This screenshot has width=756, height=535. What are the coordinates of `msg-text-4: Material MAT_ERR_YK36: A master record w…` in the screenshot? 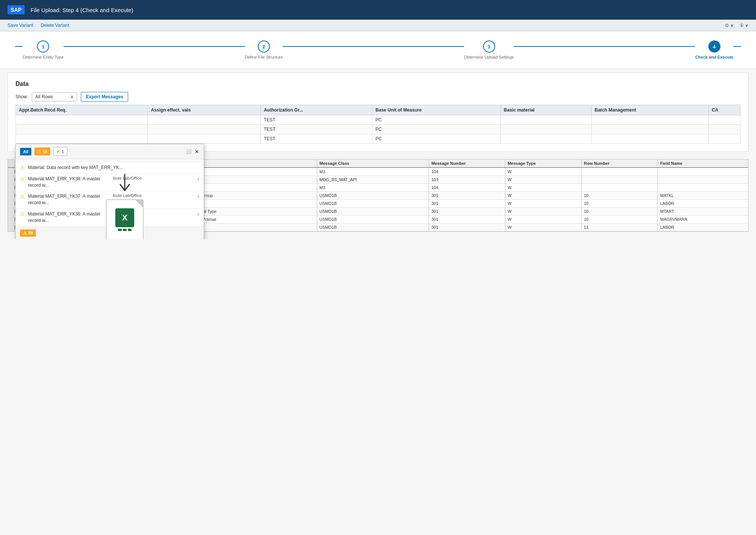 It's located at (69, 217).